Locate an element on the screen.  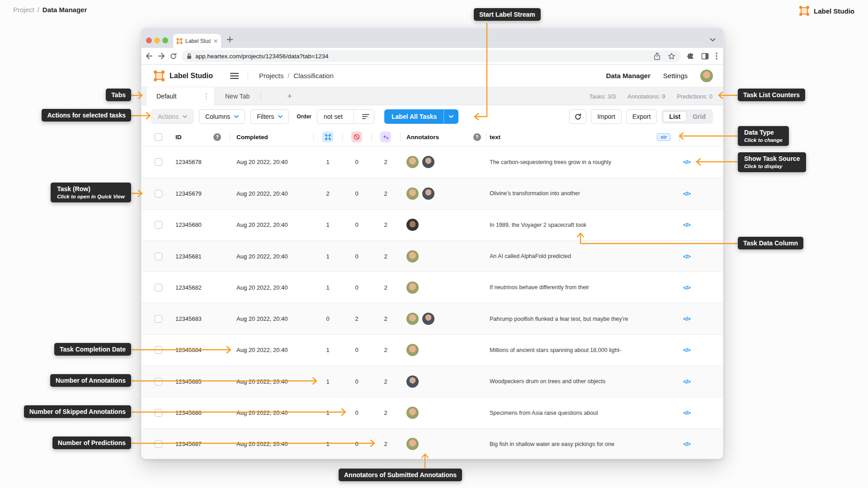
app-logo-icon is located at coordinates (159, 76).